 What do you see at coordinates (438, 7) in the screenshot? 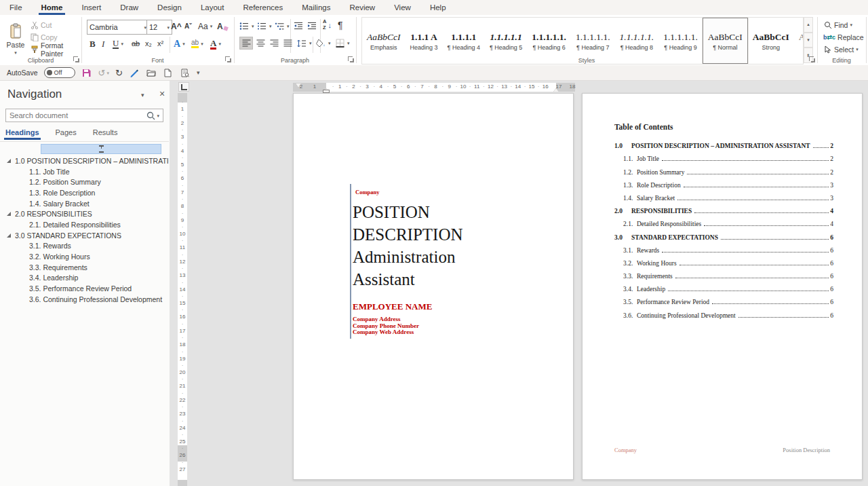
I see `ribbon-tab-help: Help` at bounding box center [438, 7].